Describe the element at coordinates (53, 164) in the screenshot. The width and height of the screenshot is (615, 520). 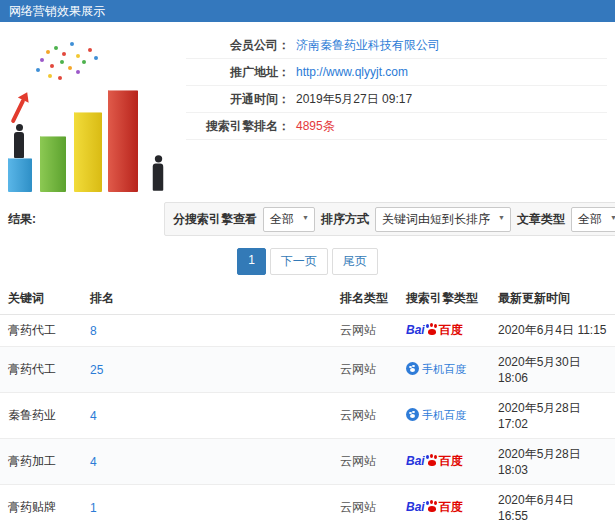
I see `chart-bar-green` at that location.